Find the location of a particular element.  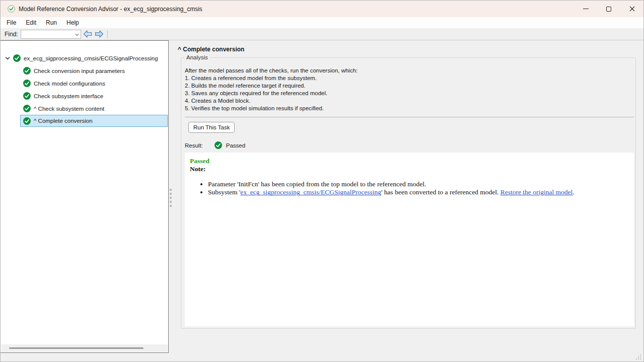

report-note-item: Subsystem 'ex_ecg_sigprocessing_cmsis/EC… is located at coordinates (418, 192).